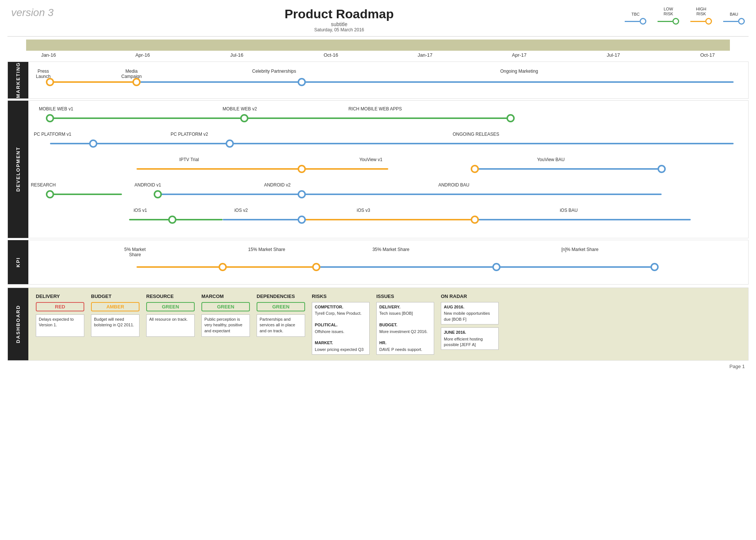 The height and width of the screenshot is (540, 756). I want to click on page-title: Product Roadmap, so click(339, 14).